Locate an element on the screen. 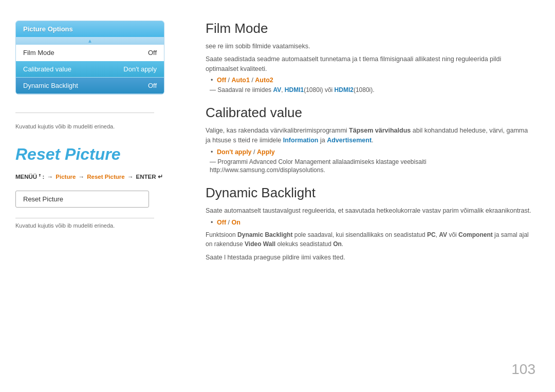  reset-picture-section: Reset Picture MENÜÜ ꜛ : → Picture → Rese… is located at coordinates (92, 187).